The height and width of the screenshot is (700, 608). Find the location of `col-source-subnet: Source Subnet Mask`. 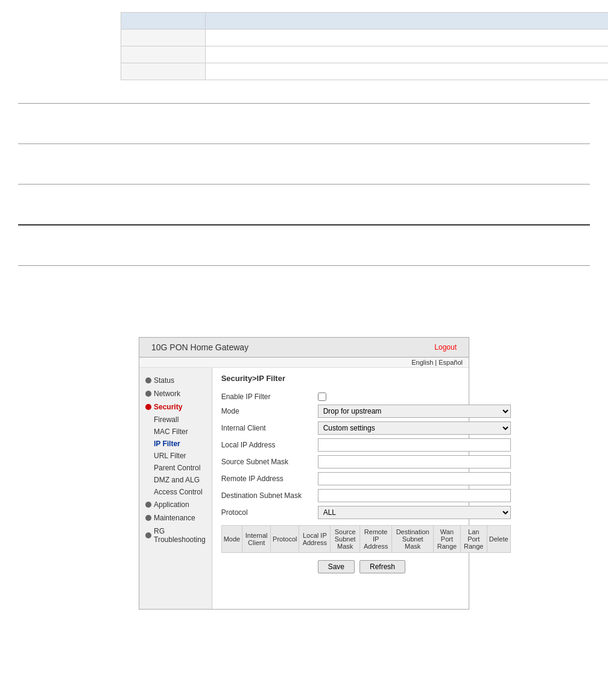

col-source-subnet: Source Subnet Mask is located at coordinates (345, 539).